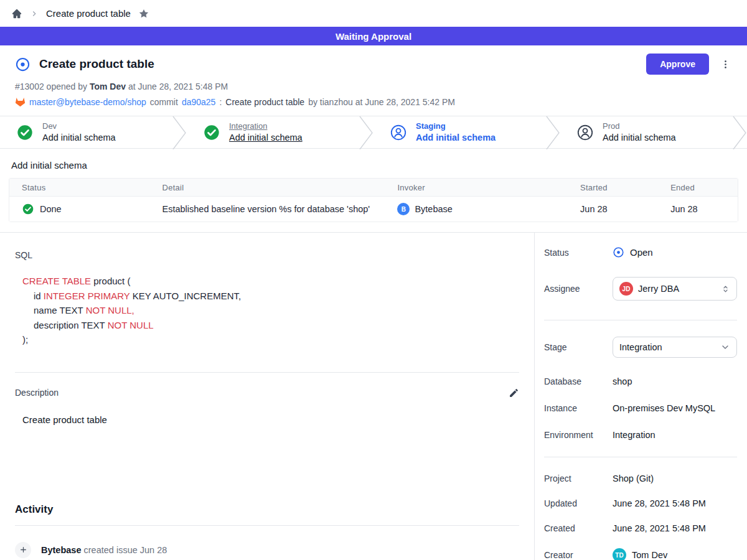  I want to click on status-value: Open, so click(641, 253).